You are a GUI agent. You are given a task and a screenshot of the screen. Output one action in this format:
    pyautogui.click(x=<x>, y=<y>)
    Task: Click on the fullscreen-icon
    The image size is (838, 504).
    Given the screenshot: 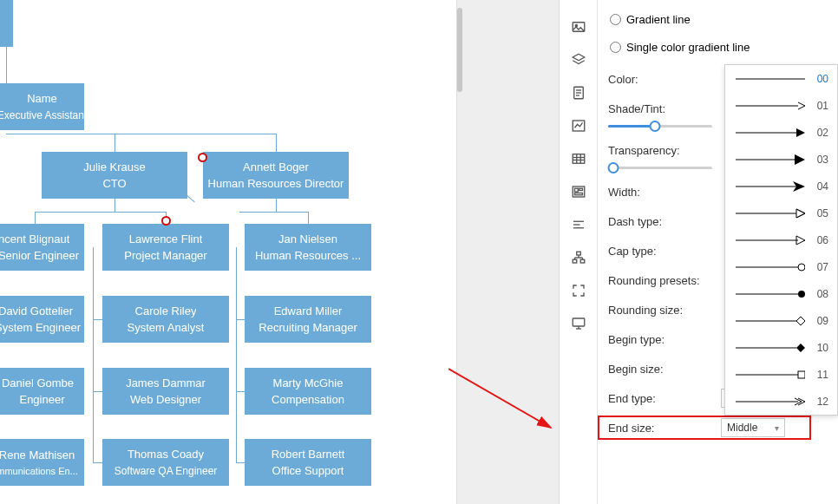 What is the action you would take?
    pyautogui.click(x=579, y=291)
    